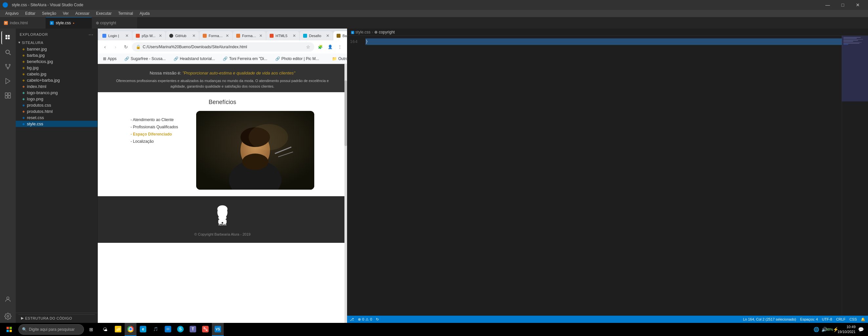  Describe the element at coordinates (308, 47) in the screenshot. I see `bookmark-star-icon: ☆` at that location.